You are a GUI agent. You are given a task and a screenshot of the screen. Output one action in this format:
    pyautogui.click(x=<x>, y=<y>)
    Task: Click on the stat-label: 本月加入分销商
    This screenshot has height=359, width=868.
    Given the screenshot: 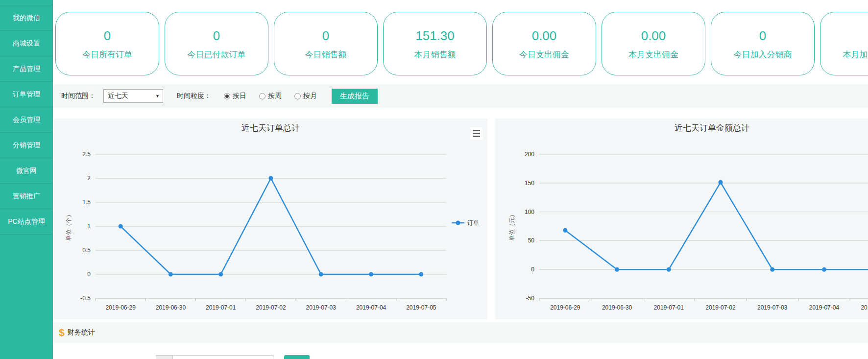 What is the action you would take?
    pyautogui.click(x=855, y=55)
    